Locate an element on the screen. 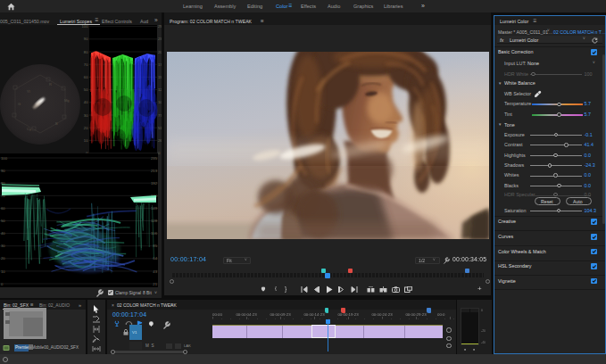 The height and width of the screenshot is (364, 606). svg-text: 192 is located at coordinates (154, 184).